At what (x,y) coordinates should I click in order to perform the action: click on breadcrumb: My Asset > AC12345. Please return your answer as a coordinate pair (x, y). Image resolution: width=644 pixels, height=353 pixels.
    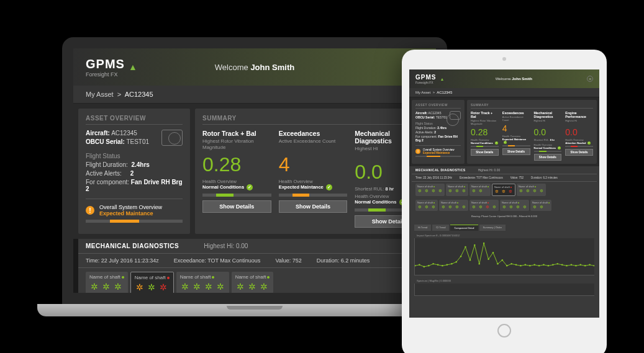
    Looking at the image, I should click on (255, 94).